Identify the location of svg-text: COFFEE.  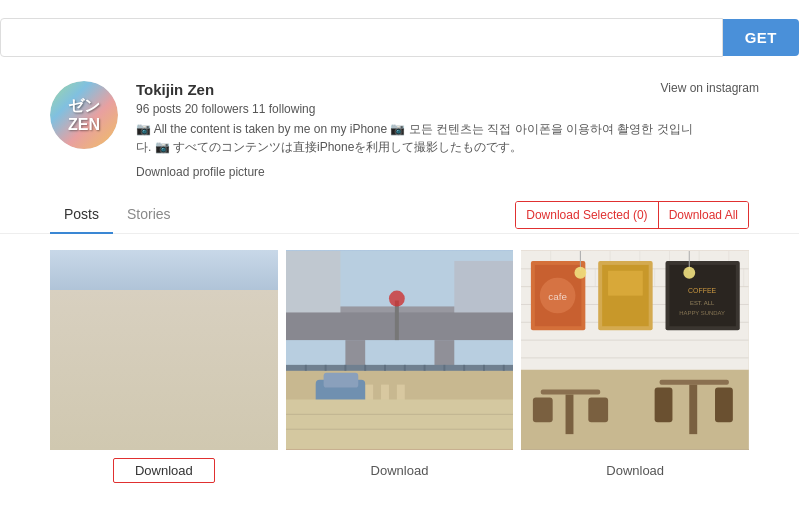
(702, 290).